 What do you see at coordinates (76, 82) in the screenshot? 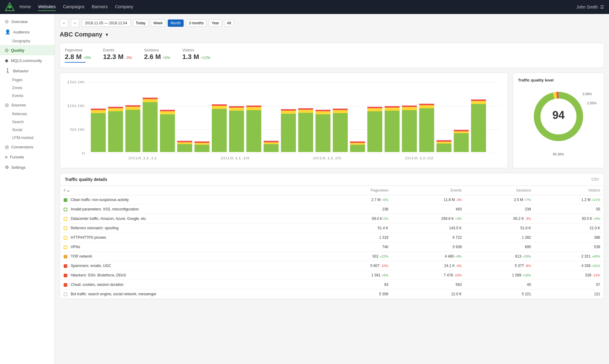
I see `svg-text: 150.0K` at bounding box center [76, 82].